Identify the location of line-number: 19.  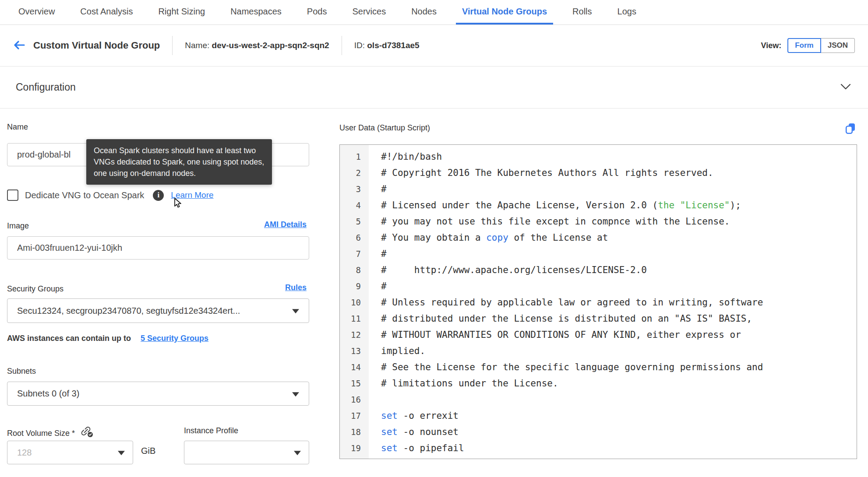
(354, 448).